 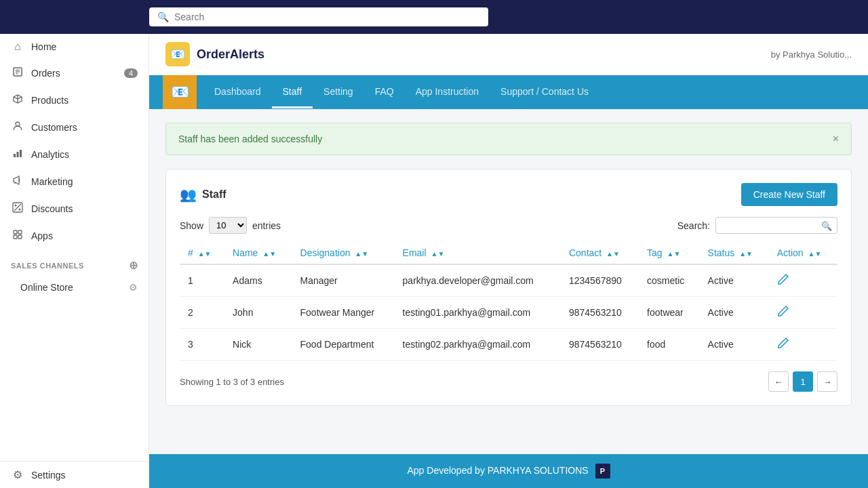 What do you see at coordinates (75, 73) in the screenshot?
I see `sidebar-item-orders: Orders 4` at bounding box center [75, 73].